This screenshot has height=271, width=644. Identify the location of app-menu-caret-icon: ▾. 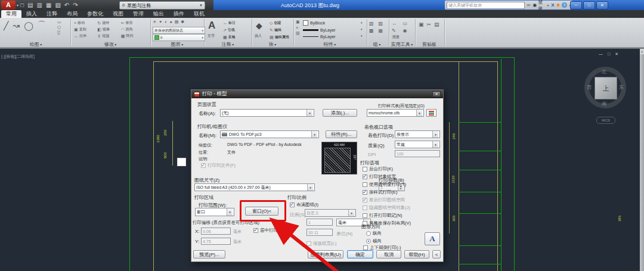
(18, 5).